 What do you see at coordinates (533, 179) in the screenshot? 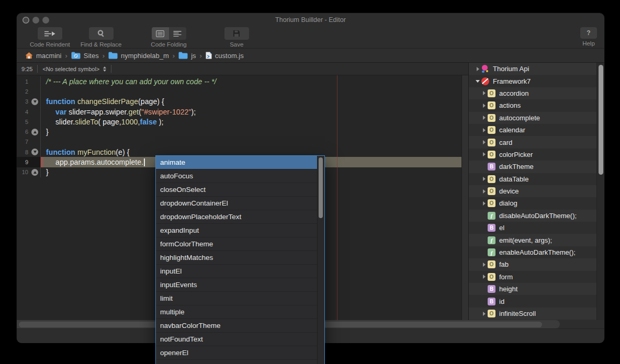
I see `tree-item-datatable: OdataTable` at bounding box center [533, 179].